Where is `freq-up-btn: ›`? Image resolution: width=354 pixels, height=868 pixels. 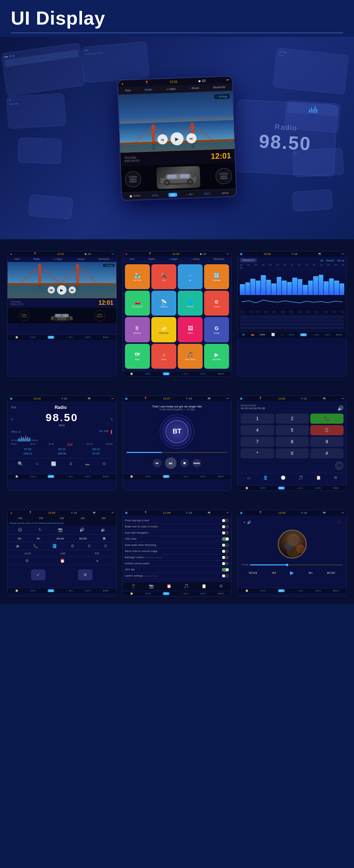
freq-up-btn: › is located at coordinates (112, 419).